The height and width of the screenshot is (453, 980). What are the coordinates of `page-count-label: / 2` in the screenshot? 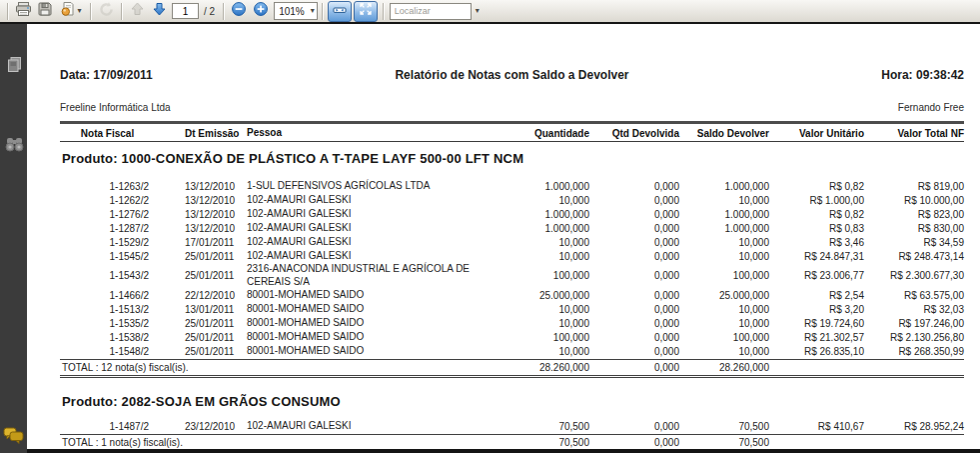 It's located at (210, 12).